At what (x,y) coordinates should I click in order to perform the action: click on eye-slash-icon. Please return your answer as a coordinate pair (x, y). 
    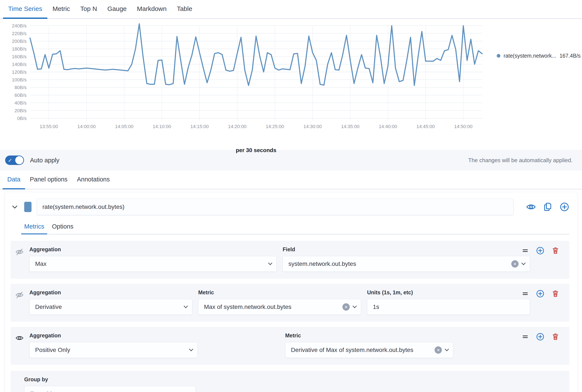
    Looking at the image, I should click on (20, 295).